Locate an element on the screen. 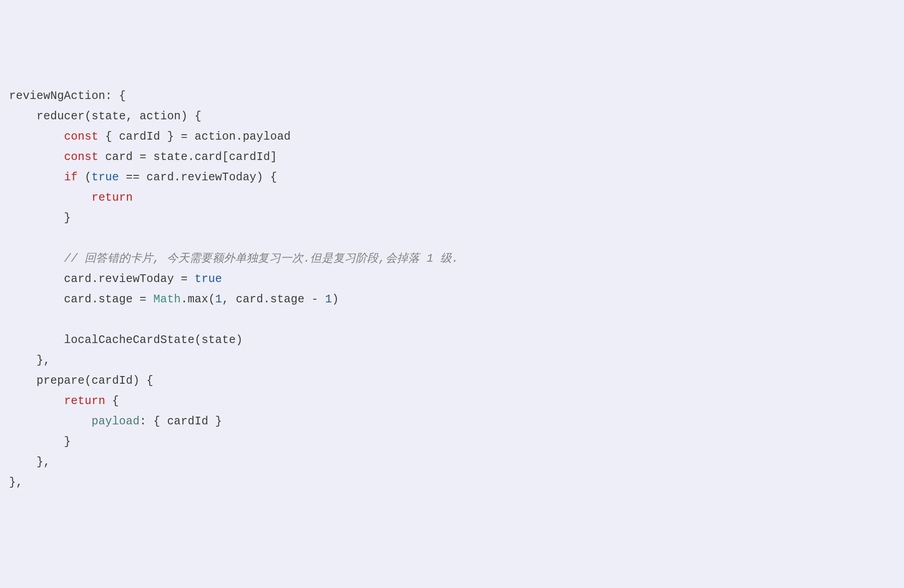 Image resolution: width=904 pixels, height=588 pixels. code-line: return { is located at coordinates (452, 401).